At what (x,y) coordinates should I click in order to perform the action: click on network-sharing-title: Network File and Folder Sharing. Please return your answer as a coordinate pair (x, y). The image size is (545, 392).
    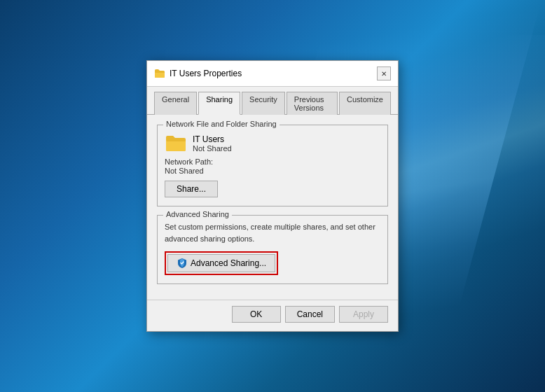
    Looking at the image, I should click on (221, 124).